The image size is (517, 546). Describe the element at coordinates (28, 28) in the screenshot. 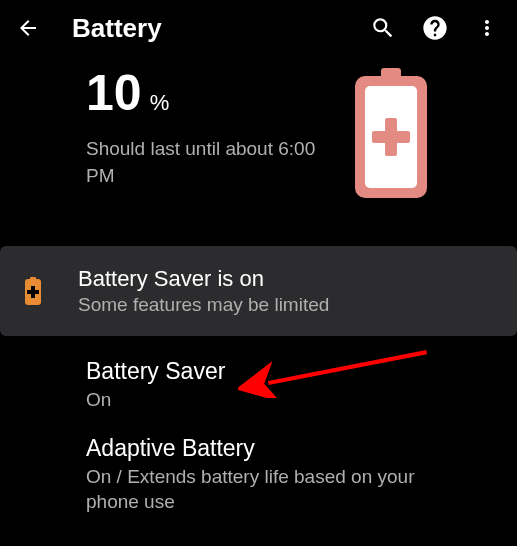

I see `arrow-left-icon` at that location.